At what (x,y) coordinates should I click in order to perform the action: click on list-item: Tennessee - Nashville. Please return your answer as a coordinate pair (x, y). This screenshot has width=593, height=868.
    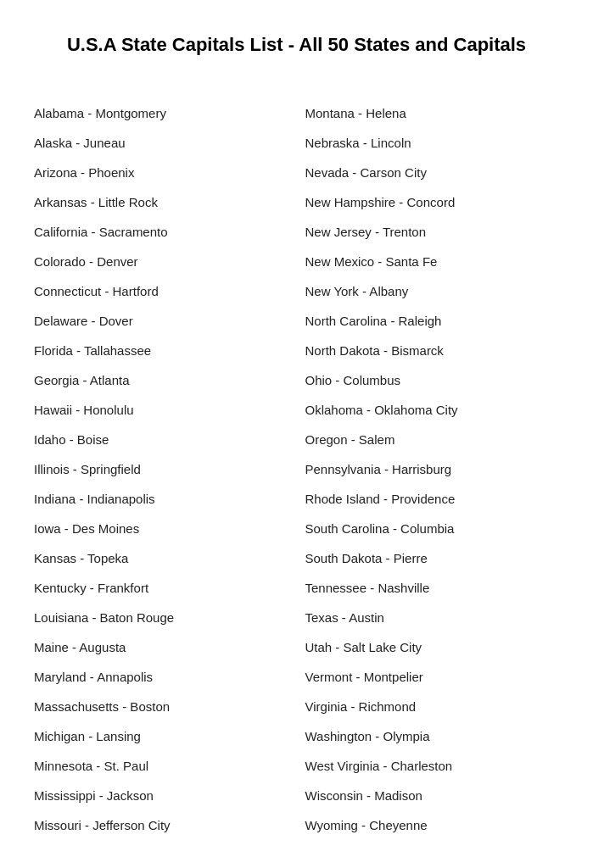
    Looking at the image, I should click on (433, 588).